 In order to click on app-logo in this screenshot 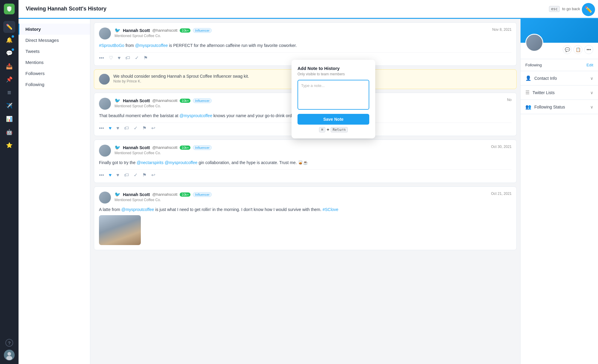, I will do `click(9, 9)`.